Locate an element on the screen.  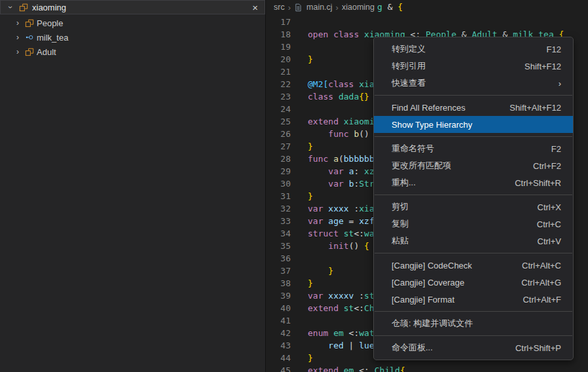
menu-item-cangjie-coverage: [Cangjie] CoverageCtrl+Alt+G is located at coordinates (473, 282).